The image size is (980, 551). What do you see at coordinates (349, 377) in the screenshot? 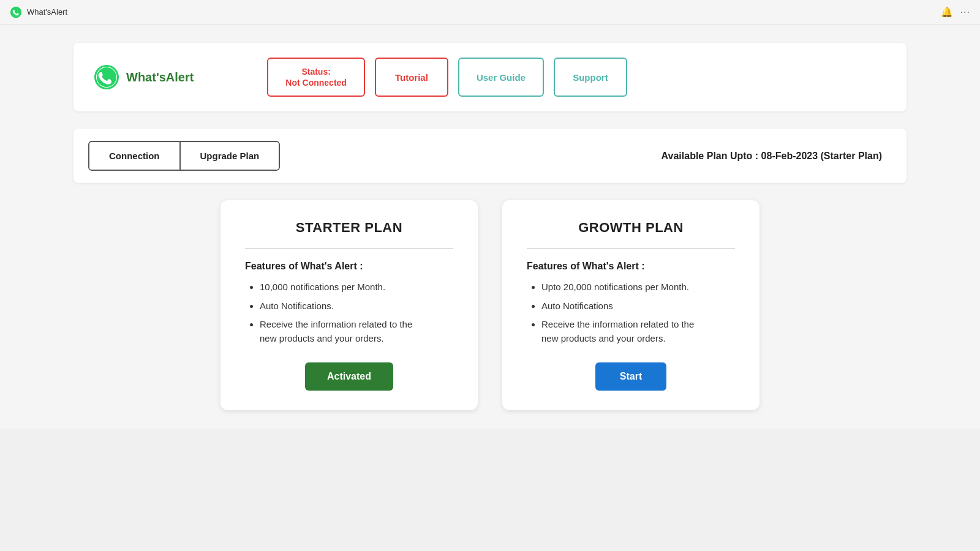
I see `activated-button: Activated` at bounding box center [349, 377].